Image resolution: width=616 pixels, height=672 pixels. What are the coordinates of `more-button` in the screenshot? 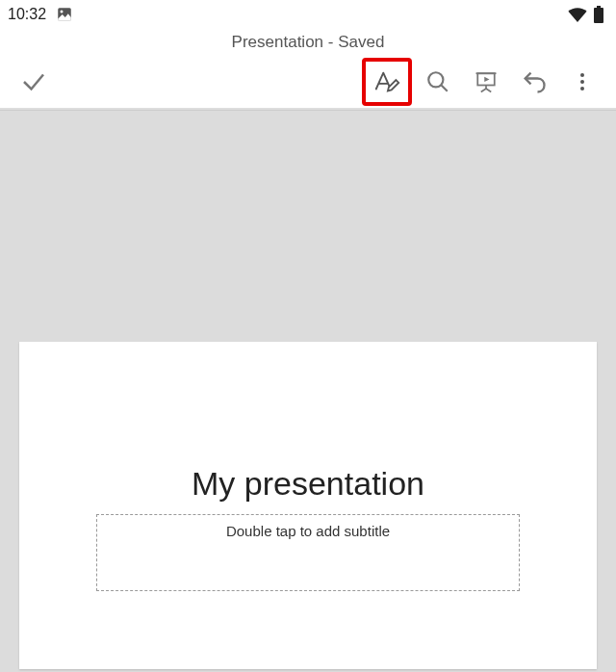 It's located at (582, 82).